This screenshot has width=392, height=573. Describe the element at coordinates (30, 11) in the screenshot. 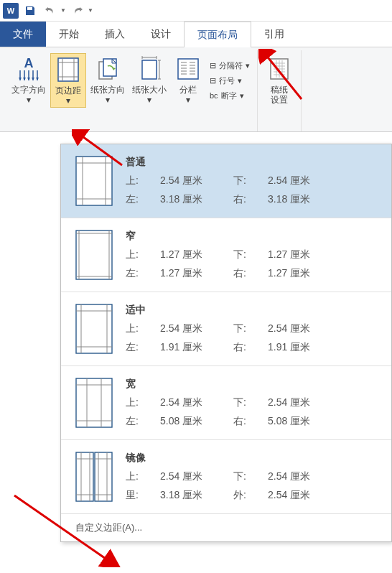

I see `save-button` at that location.